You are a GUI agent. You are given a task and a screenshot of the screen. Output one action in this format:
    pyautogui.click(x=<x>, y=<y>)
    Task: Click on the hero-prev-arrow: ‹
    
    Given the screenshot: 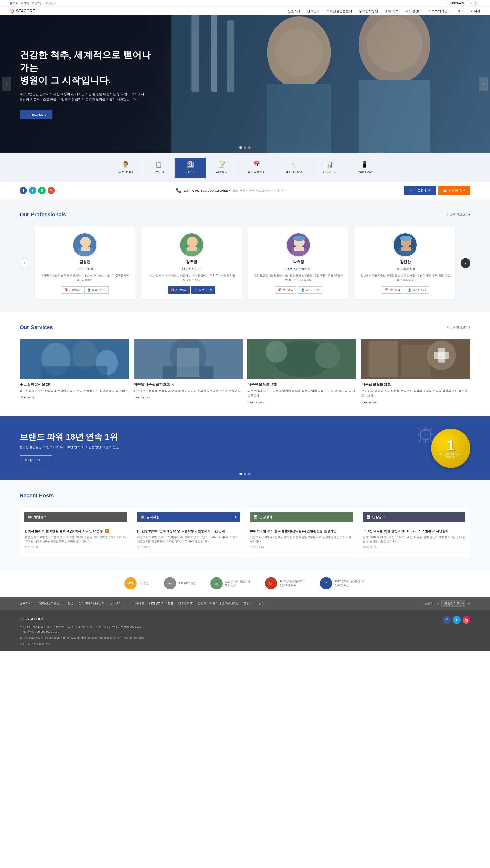 What is the action you would take?
    pyautogui.click(x=6, y=84)
    